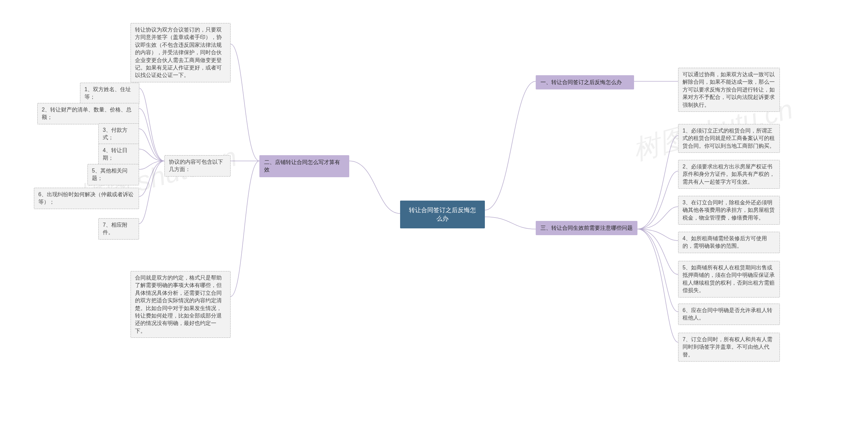 This screenshot has height=431, width=868. Describe the element at coordinates (86, 199) in the screenshot. I see `aspects-item6: 6、出现纠纷时如何解决（仲裁或者诉讼等）；` at that location.